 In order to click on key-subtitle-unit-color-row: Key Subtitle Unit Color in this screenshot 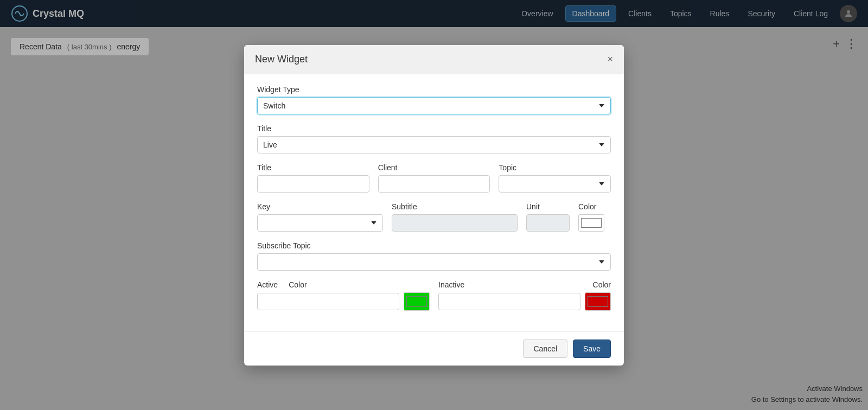, I will do `click(434, 217)`.